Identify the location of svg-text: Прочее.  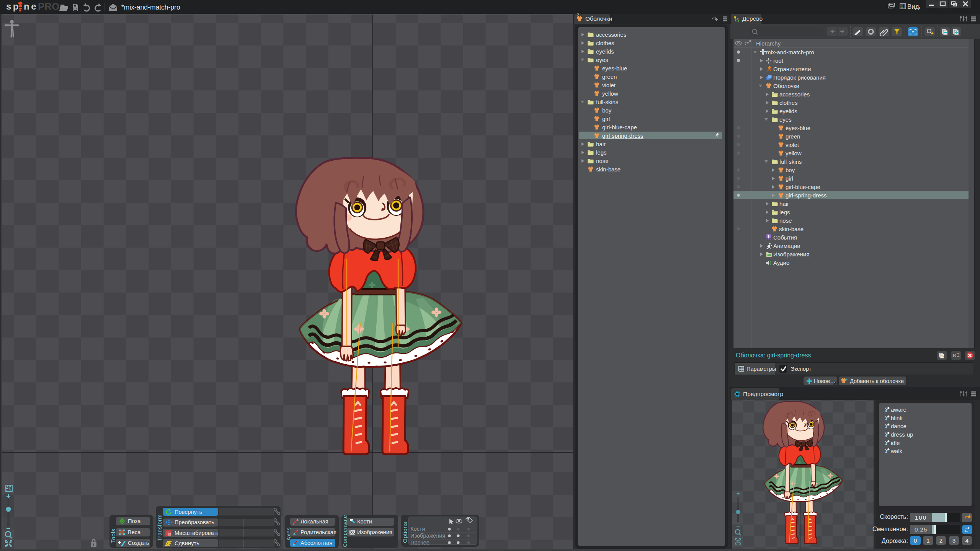
(420, 542).